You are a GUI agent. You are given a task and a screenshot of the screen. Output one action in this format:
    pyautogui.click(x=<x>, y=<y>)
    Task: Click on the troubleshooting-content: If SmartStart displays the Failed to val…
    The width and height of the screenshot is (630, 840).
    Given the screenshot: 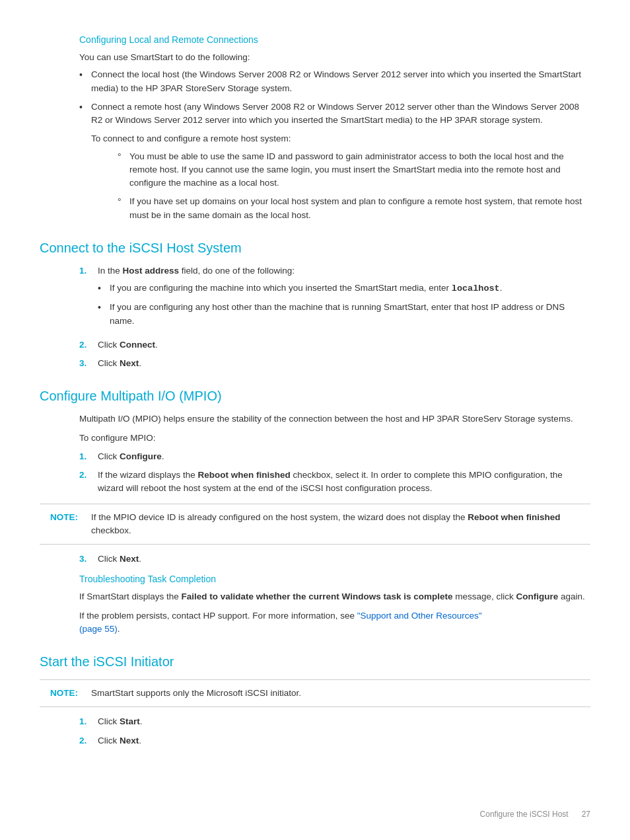 What is the action you would take?
    pyautogui.click(x=335, y=613)
    